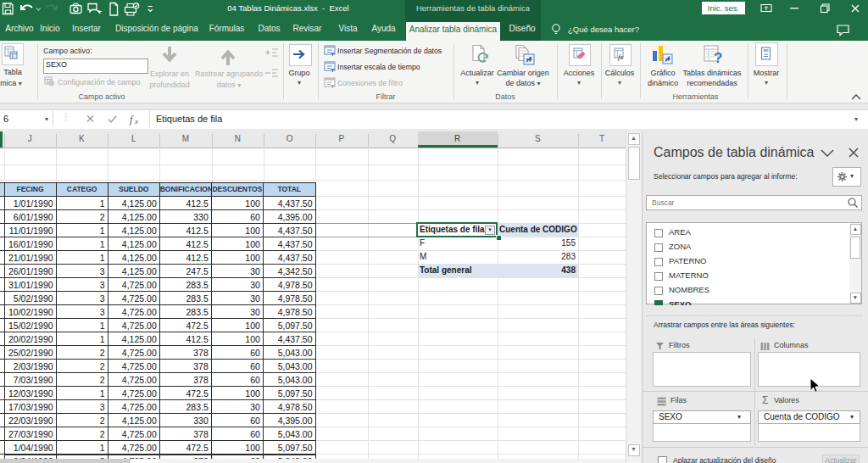 This screenshot has height=463, width=868. I want to click on svg-text: f, so click(132, 120).